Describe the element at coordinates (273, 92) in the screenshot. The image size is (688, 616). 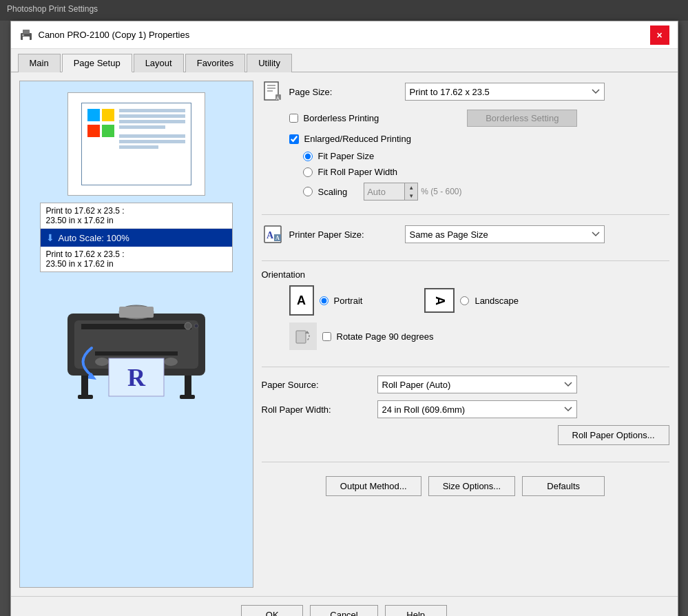
I see `page-size-icon: A` at that location.